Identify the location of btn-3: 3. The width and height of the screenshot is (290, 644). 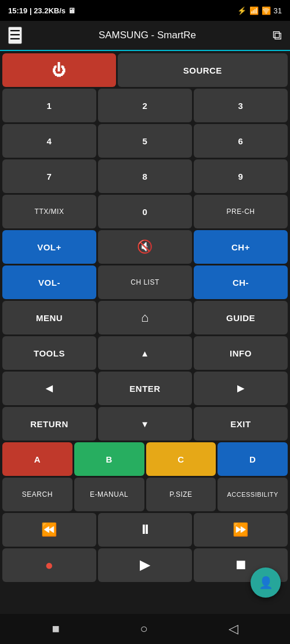
(241, 105).